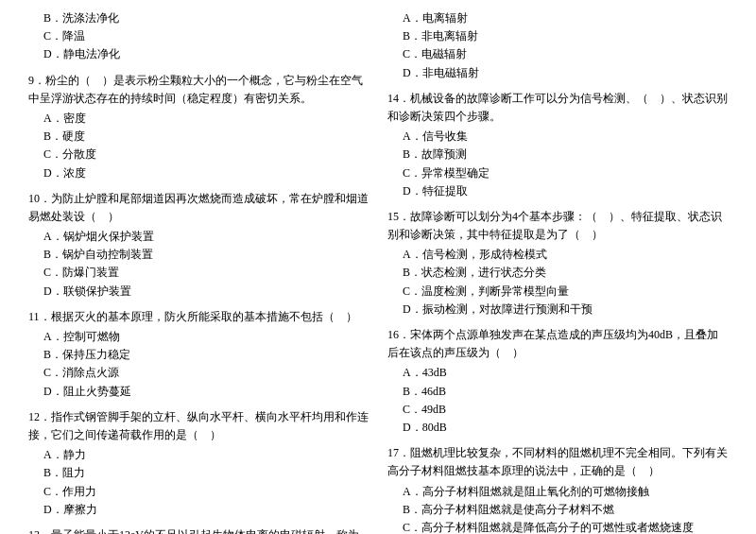  I want to click on question-14: 14．机械设备的故障诊断工作可以分为信号检测、（ ）、状态识别和诊断决策四个步骤…, so click(558, 146).